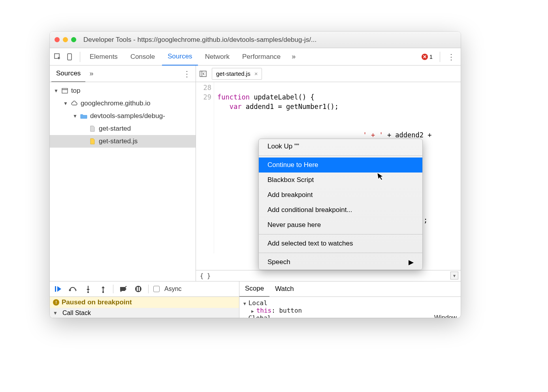 This screenshot has height=392, width=548. I want to click on js-file-icon, so click(92, 141).